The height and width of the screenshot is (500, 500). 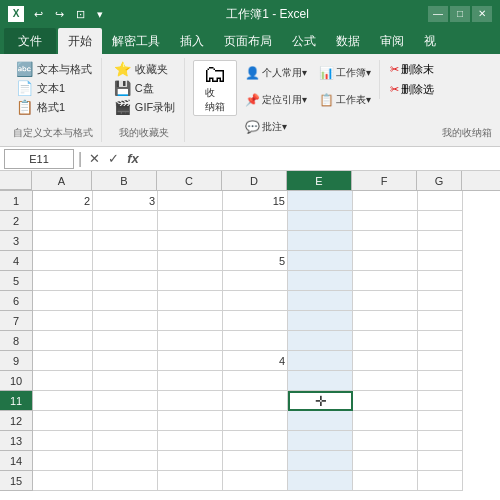 I want to click on row-header-4: 4, so click(x=16, y=261).